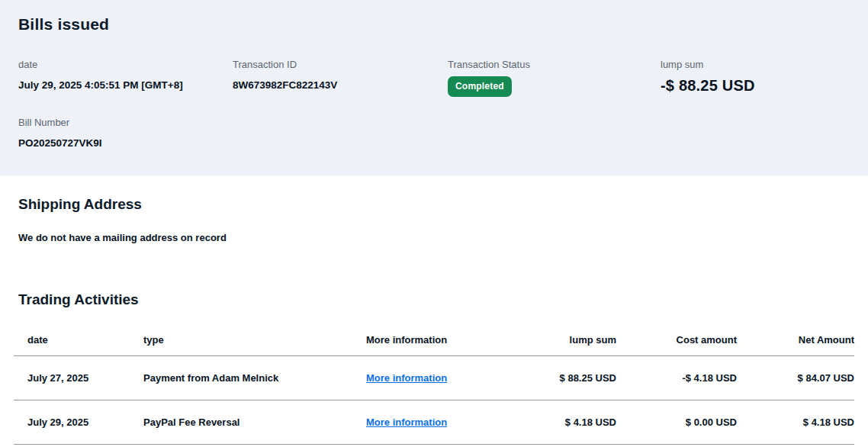  I want to click on cell-date: July 29, 2025, so click(85, 423).